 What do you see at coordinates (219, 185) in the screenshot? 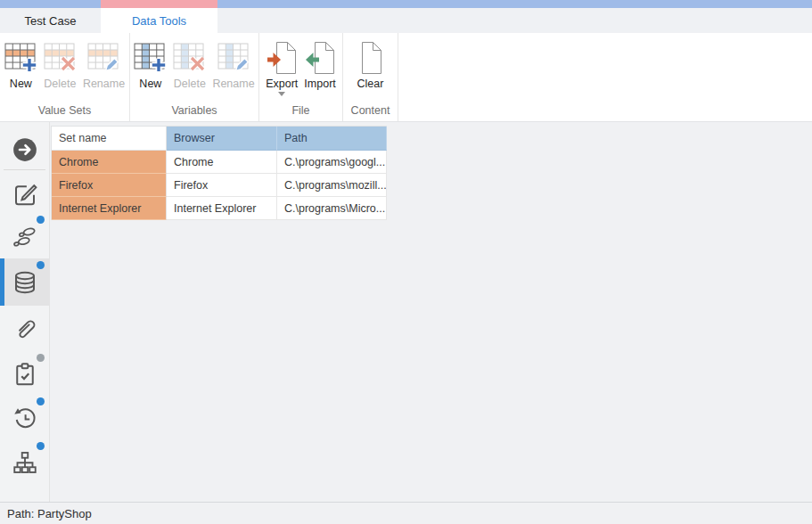
I see `table-row: FirefoxFirefoxC.\programs\mozill...` at bounding box center [219, 185].